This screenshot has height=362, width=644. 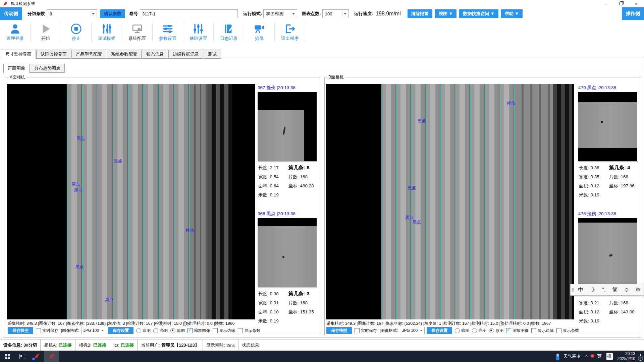 What do you see at coordinates (11, 14) in the screenshot?
I see `drive-side-button: 传动侧` at bounding box center [11, 14].